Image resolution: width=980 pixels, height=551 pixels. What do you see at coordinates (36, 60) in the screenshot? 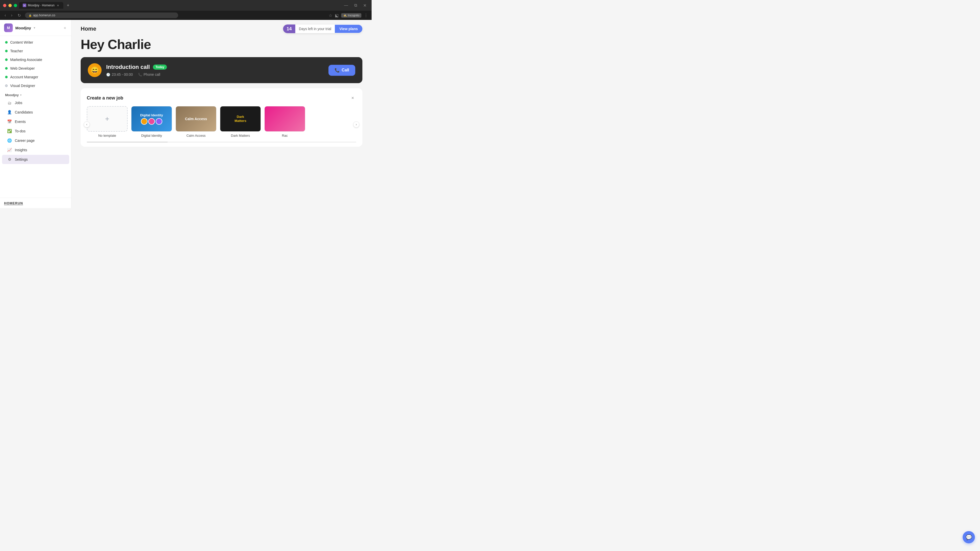
I see `sidebar-item-marketing-associate: Marketing Associate` at bounding box center [36, 60].